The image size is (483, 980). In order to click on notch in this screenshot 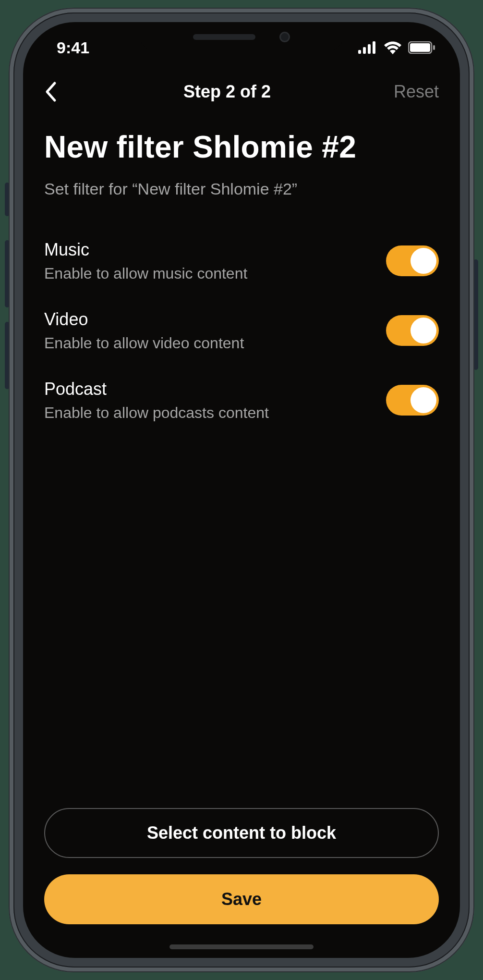, I will do `click(242, 37)`.